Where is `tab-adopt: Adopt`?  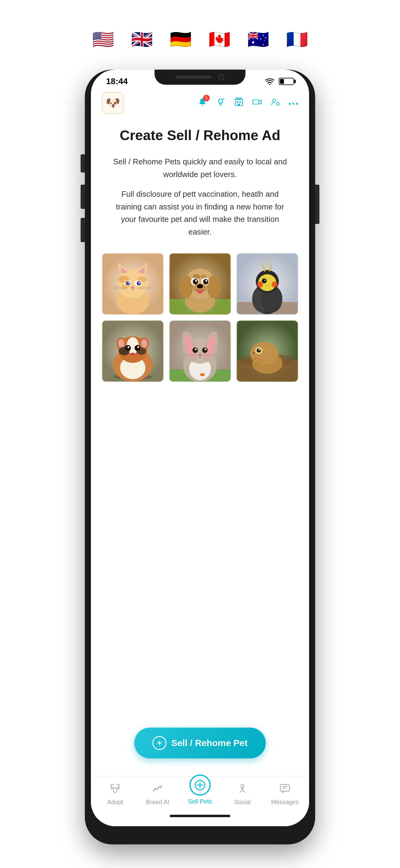
tab-adopt: Adopt is located at coordinates (115, 795).